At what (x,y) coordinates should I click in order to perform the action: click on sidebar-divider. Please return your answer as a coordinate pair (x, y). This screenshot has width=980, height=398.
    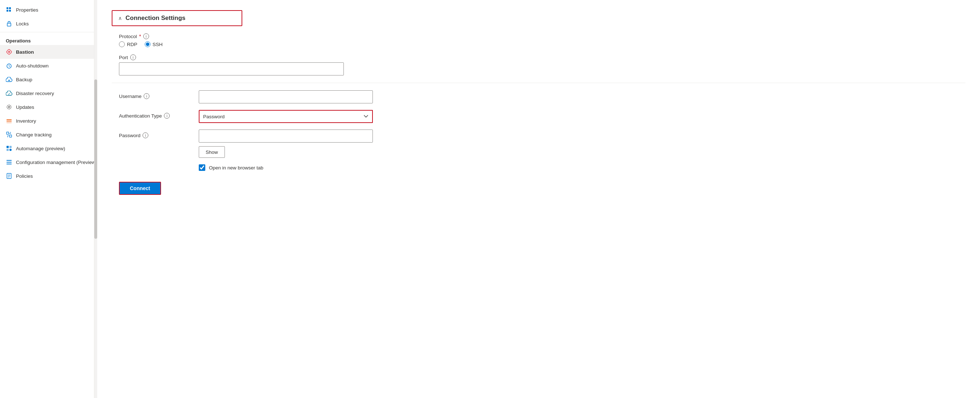
    Looking at the image, I should click on (47, 32).